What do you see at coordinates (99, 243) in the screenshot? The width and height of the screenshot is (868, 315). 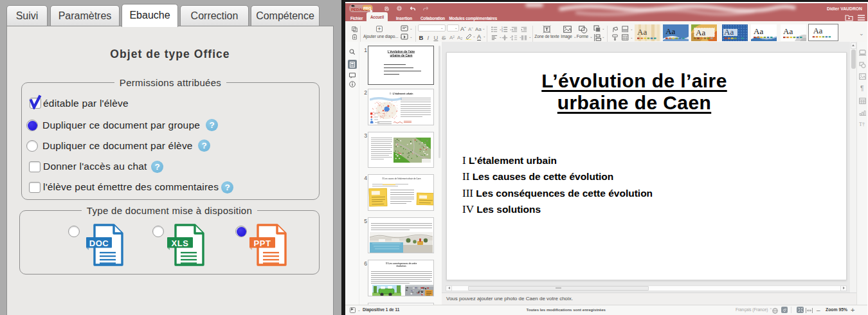 I see `svg-text: DOC` at bounding box center [99, 243].